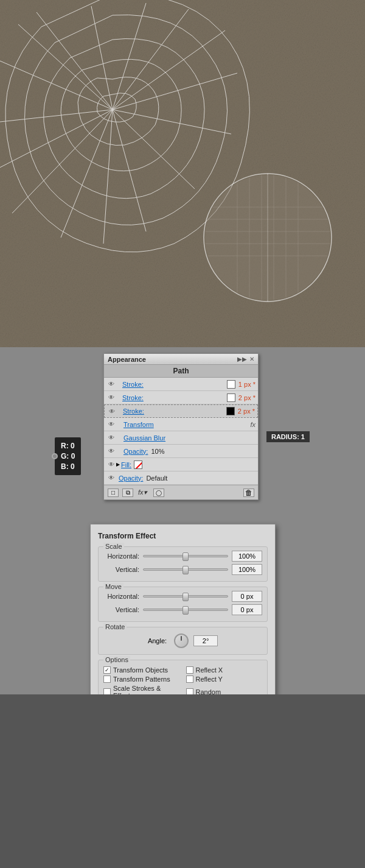 The width and height of the screenshot is (365, 868). What do you see at coordinates (111, 438) in the screenshot?
I see `visibility-icon-5: 👁` at bounding box center [111, 438].